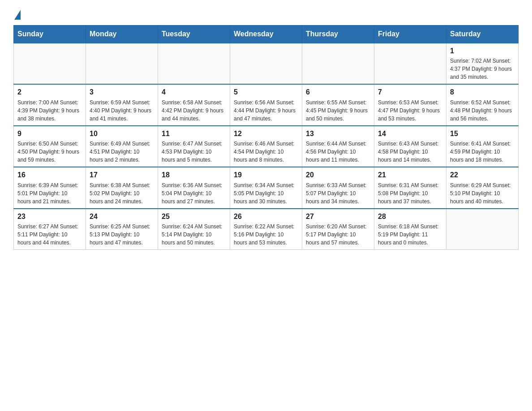 This screenshot has height=411, width=532. Describe the element at coordinates (122, 217) in the screenshot. I see `day-number: 24` at that location.